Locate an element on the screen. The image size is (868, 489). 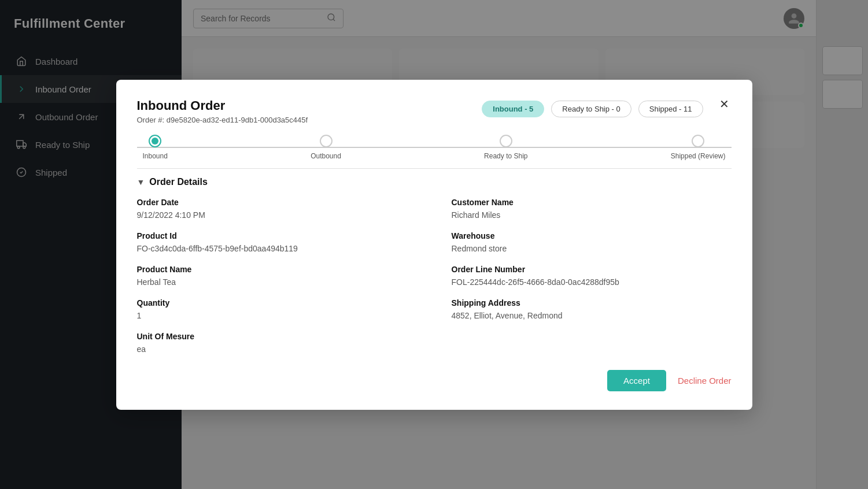
step-label-ready: Ready to Ship is located at coordinates (505, 156).